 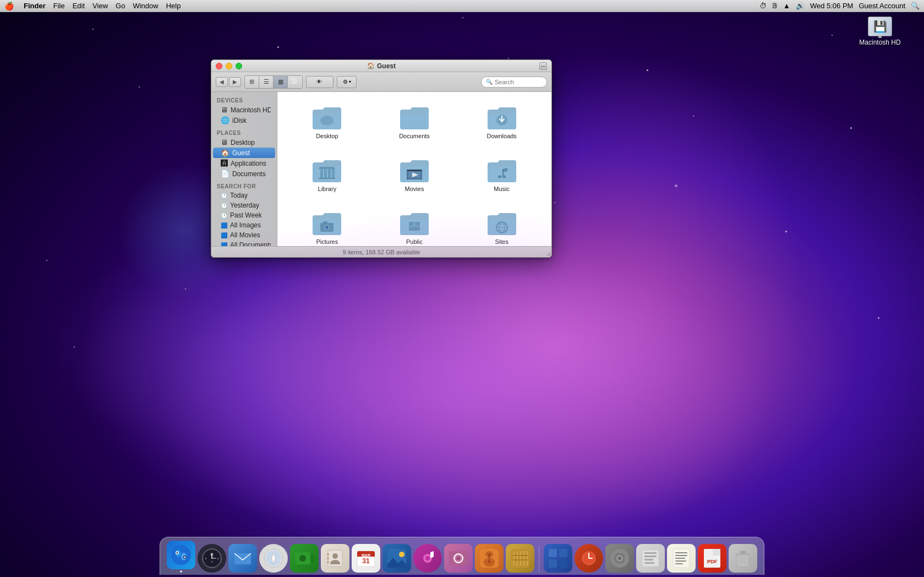 What do you see at coordinates (428, 558) in the screenshot?
I see `dock-item-itunes` at bounding box center [428, 558].